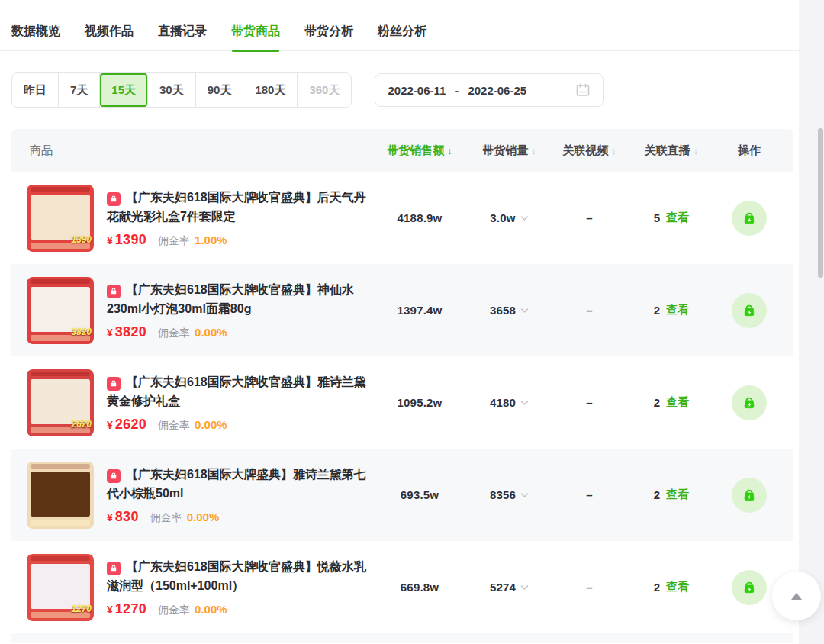 This screenshot has height=644, width=824. What do you see at coordinates (510, 218) in the screenshot?
I see `sales-volume-cell: 3.0w` at bounding box center [510, 218].